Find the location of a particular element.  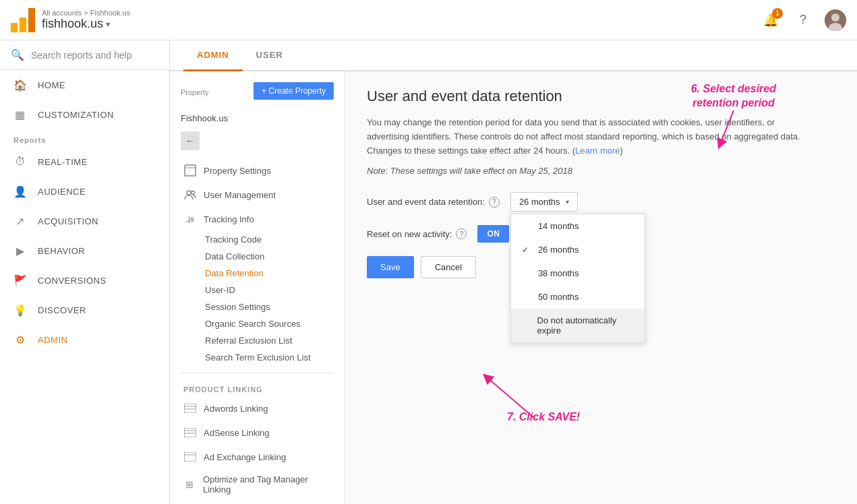

sidebar-item-conversions: 🚩 CONVERSIONS is located at coordinates (85, 280).